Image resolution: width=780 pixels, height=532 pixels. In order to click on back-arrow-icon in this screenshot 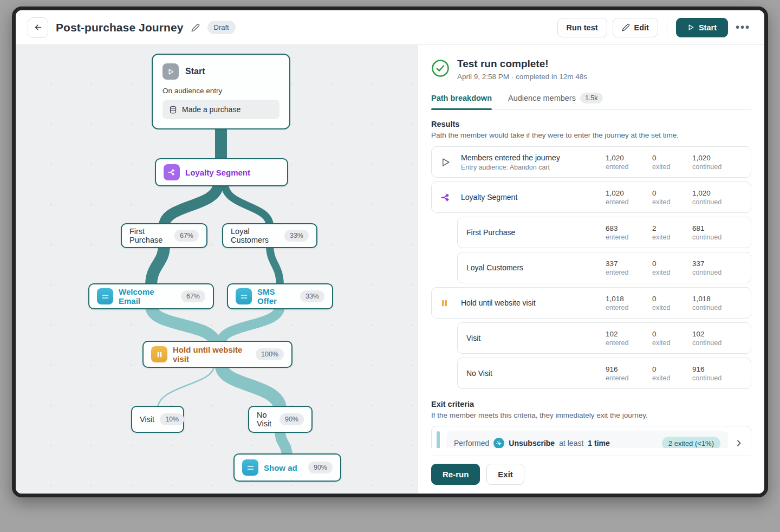, I will do `click(38, 27)`.